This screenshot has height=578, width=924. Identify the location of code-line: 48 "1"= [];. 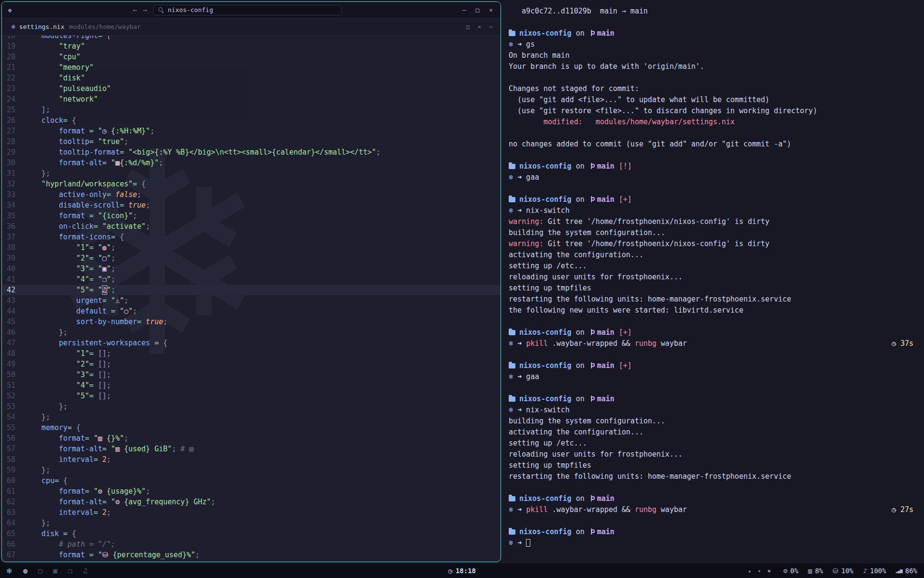
(251, 354).